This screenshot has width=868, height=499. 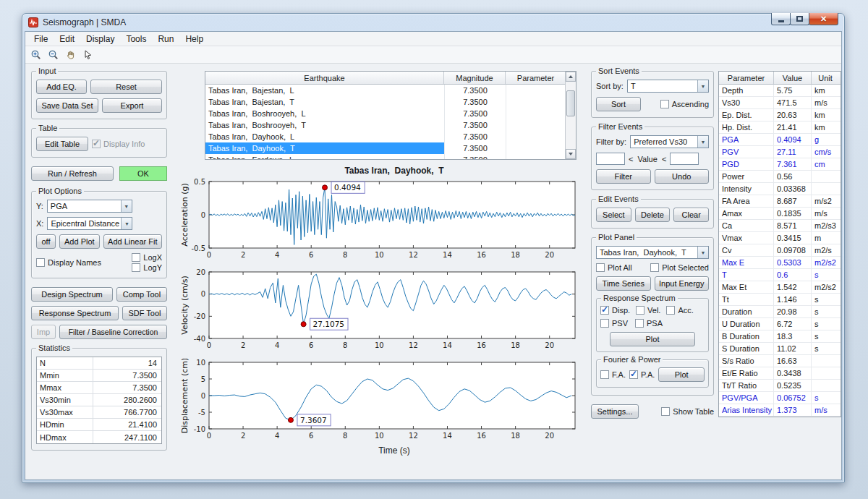 I want to click on response-spectrum-panel: Response Spectrum Disp. Vel. Acc. PSV PS…, so click(x=652, y=325).